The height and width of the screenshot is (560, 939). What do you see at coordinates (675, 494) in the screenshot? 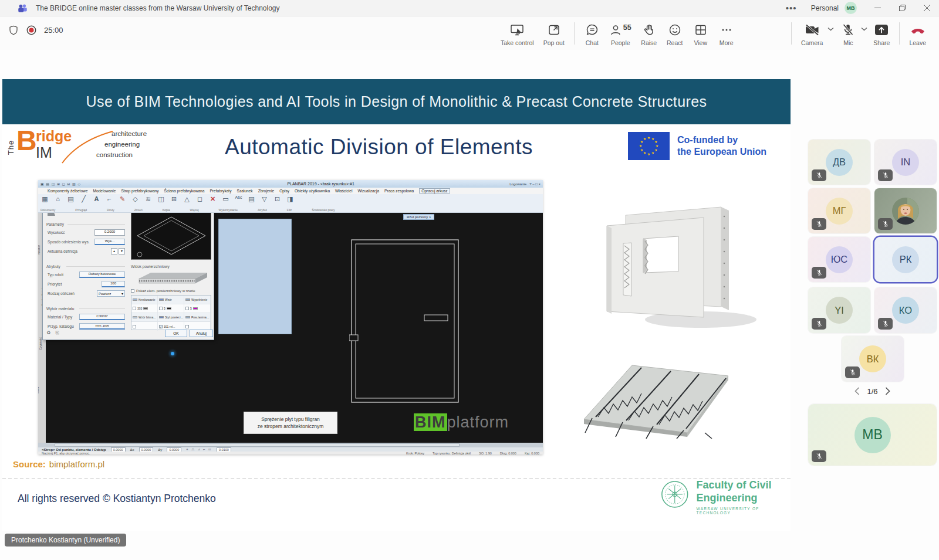
I see `faculty-emblem-icon` at bounding box center [675, 494].